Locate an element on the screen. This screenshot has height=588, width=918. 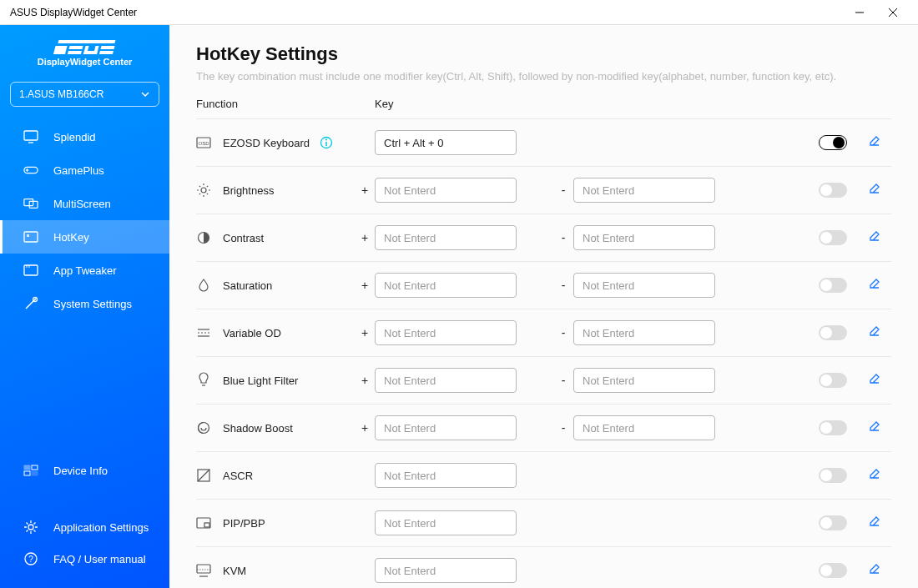
device-select-dropdown: 1.ASUS MB166CR is located at coordinates (85, 94).